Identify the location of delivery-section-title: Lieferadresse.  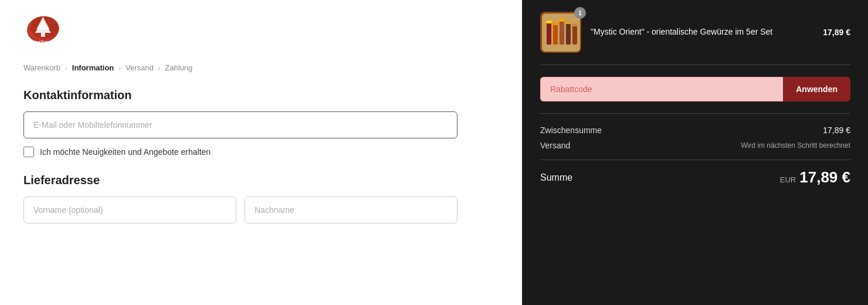
(261, 181).